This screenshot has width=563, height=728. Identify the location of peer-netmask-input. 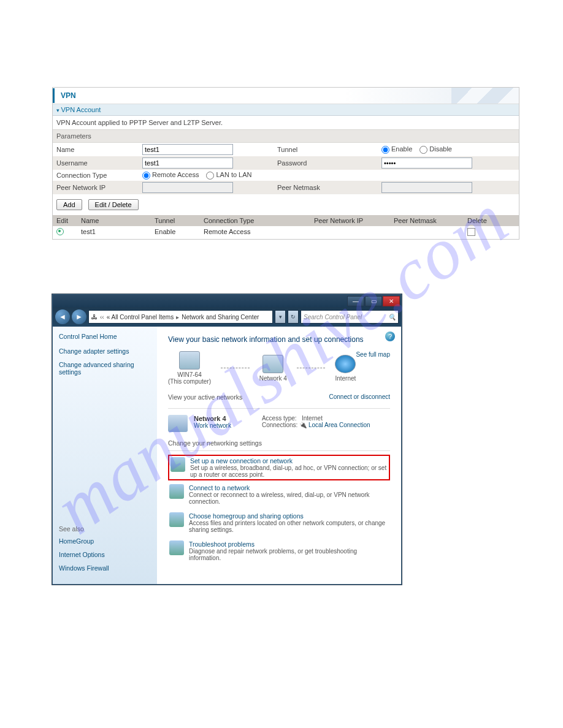
(427, 188).